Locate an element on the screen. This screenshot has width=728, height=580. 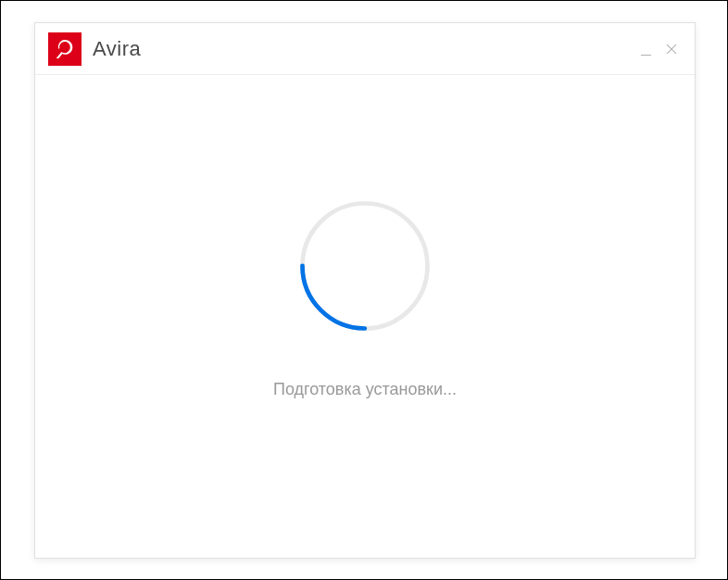
titlebar: Avira is located at coordinates (365, 49).